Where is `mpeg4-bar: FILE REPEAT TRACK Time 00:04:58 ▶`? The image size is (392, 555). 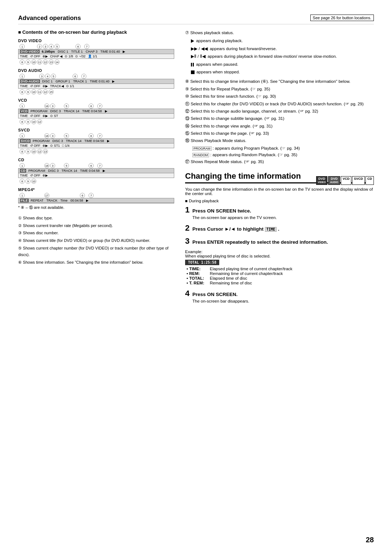
mpeg4-bar: FILE REPEAT TRACK Time 00:04:58 ▶ is located at coordinates (96, 200).